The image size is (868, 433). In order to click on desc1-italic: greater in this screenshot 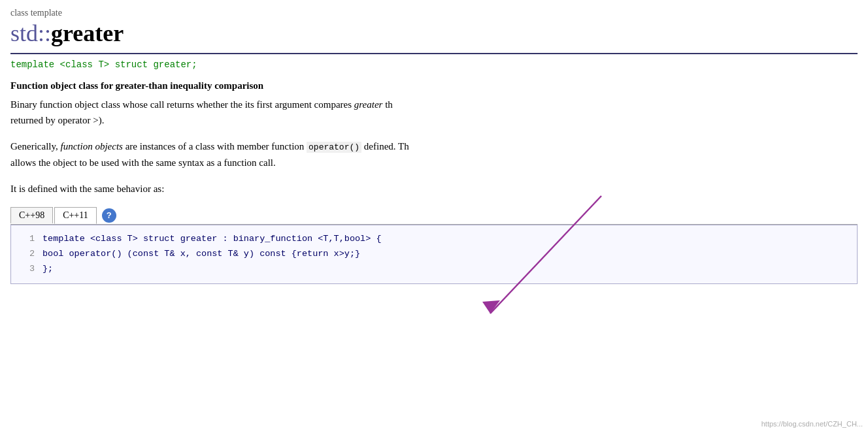, I will do `click(369, 104)`.